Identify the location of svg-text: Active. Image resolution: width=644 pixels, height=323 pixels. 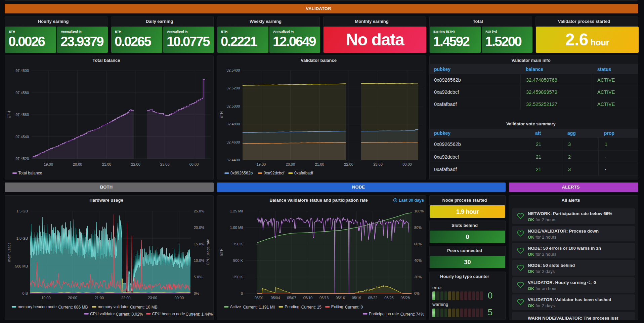
(236, 307).